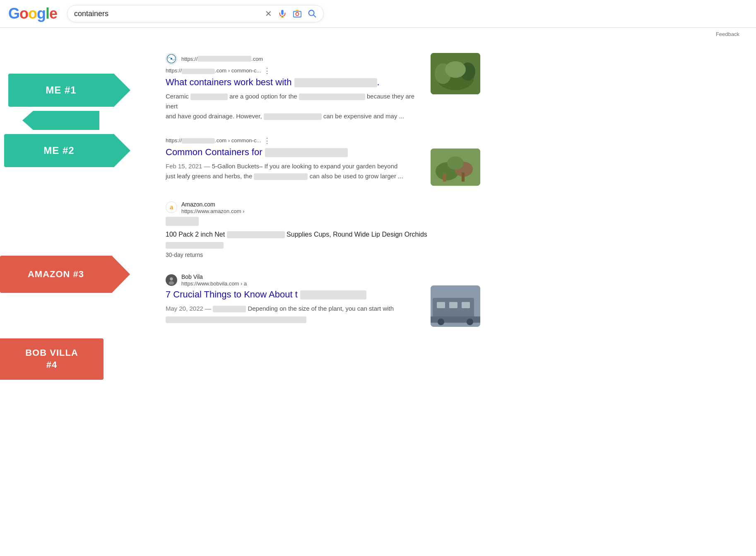 The image size is (756, 556). What do you see at coordinates (455, 74) in the screenshot?
I see `result-1-thumbnail` at bounding box center [455, 74].